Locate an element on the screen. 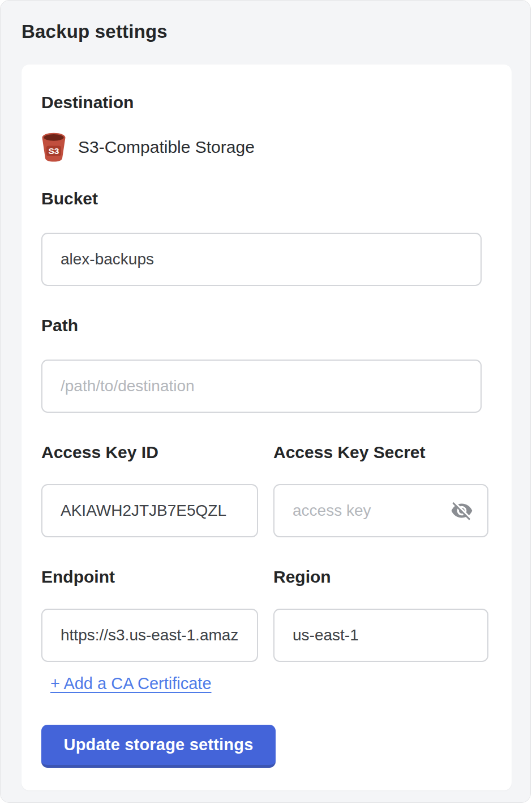 This screenshot has width=532, height=804. access-key-secret-field is located at coordinates (381, 511).